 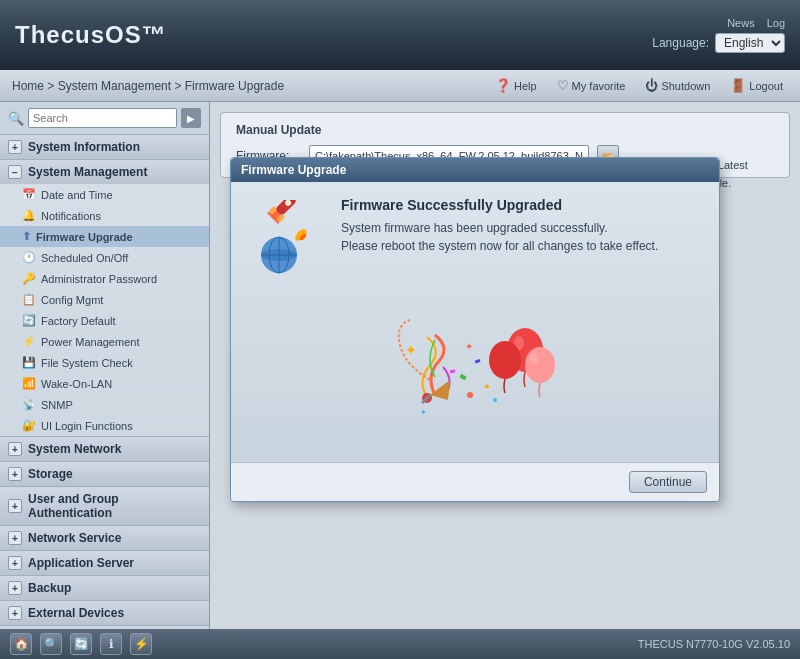 What do you see at coordinates (400, 86) in the screenshot?
I see `navbar: Home > System Management > Firmware Upgr…` at bounding box center [400, 86].